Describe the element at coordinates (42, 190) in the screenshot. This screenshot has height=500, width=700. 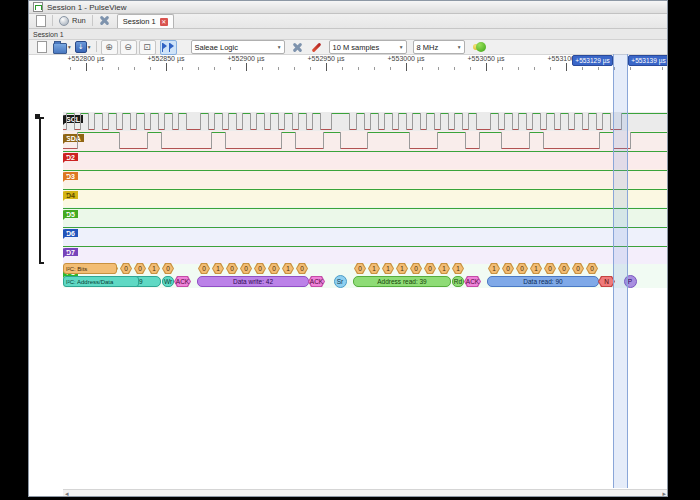
I see `trace-group-bracket` at that location.